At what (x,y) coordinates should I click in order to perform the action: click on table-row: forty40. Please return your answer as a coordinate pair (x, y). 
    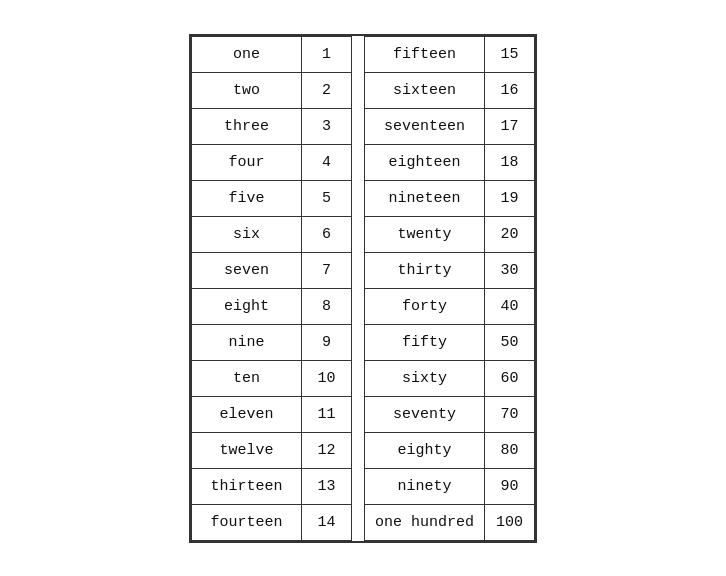
    Looking at the image, I should click on (449, 306).